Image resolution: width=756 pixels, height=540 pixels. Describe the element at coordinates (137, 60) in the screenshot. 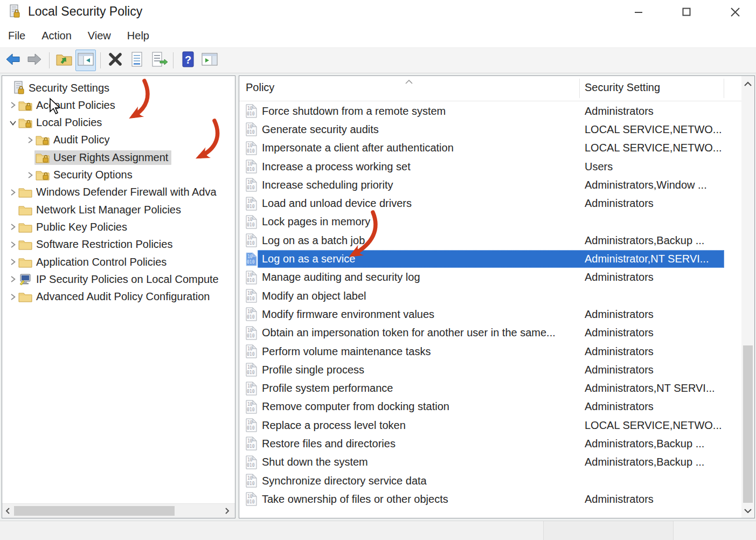

I see `properties-button` at that location.